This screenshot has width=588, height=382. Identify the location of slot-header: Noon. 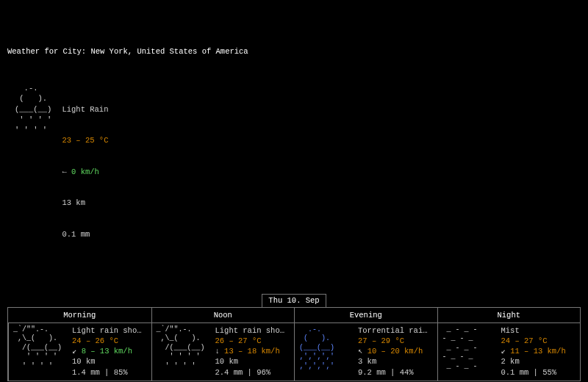
(223, 316).